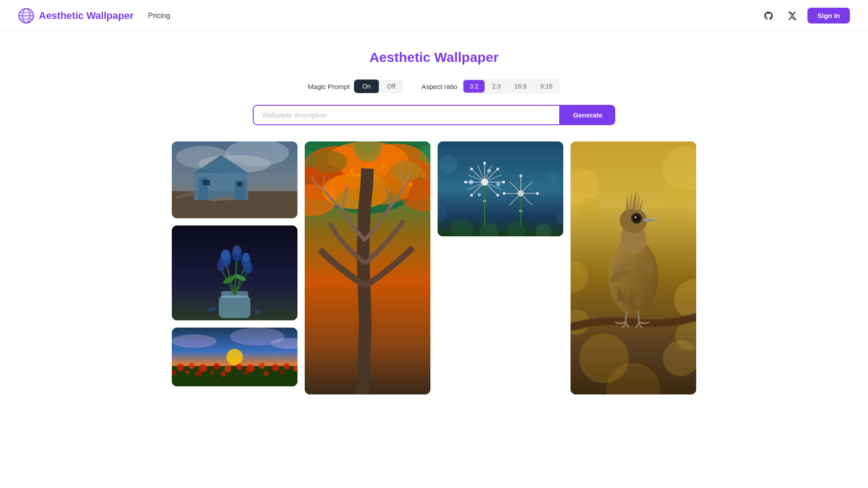 This screenshot has width=868, height=488. Describe the element at coordinates (829, 15) in the screenshot. I see `sign-in-button: Sign In` at that location.